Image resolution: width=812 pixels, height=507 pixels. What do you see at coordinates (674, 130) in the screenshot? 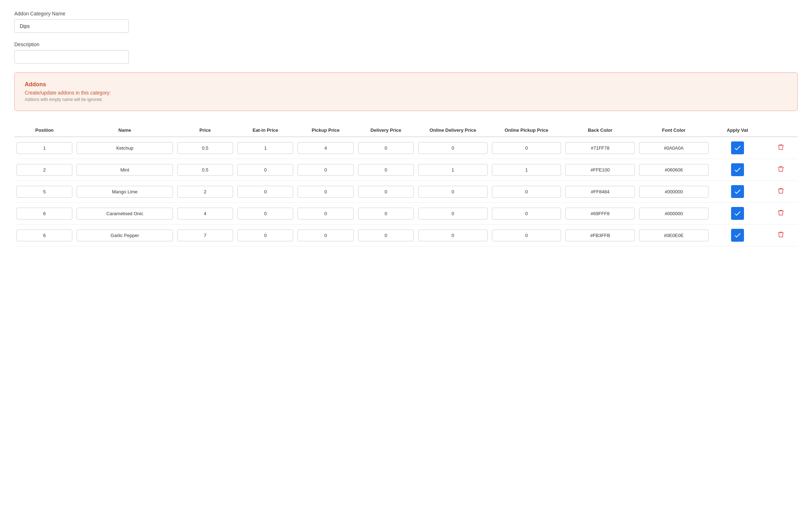
I see `th-font-color: Font Color` at bounding box center [674, 130].